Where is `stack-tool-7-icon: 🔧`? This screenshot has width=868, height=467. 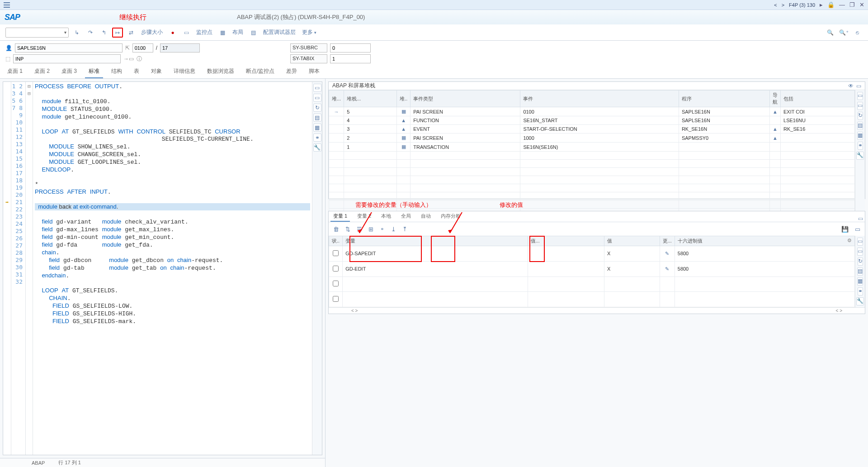 stack-tool-7-icon: 🔧 is located at coordinates (860, 156).